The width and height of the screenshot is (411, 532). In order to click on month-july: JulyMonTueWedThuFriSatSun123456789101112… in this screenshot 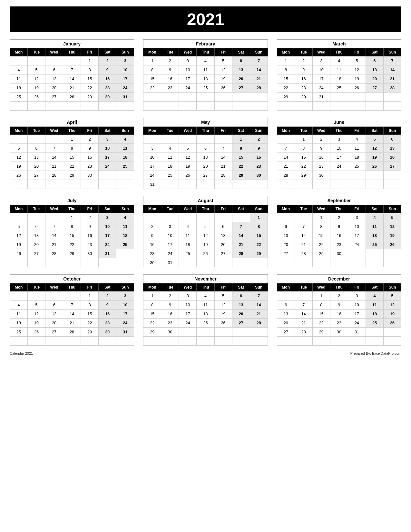, I will do `click(72, 232)`.